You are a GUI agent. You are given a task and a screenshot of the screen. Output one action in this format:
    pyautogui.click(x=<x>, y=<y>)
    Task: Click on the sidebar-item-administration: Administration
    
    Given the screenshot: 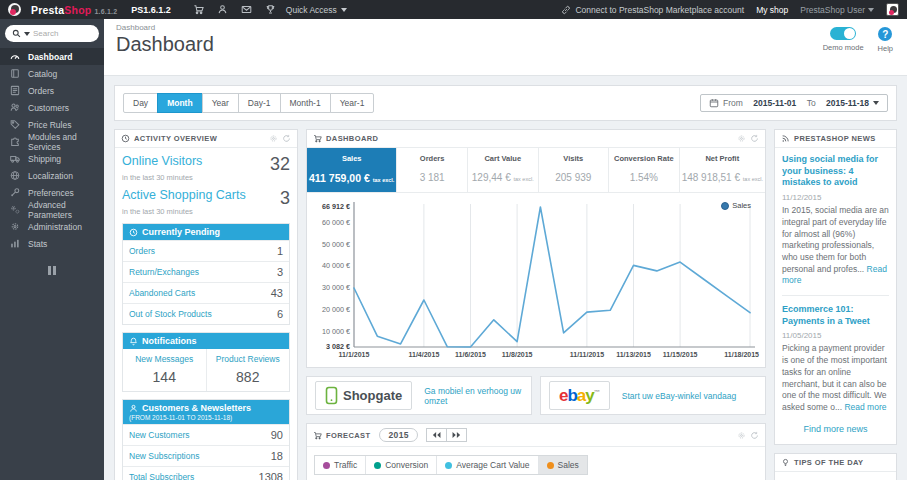 What is the action you would take?
    pyautogui.click(x=52, y=226)
    